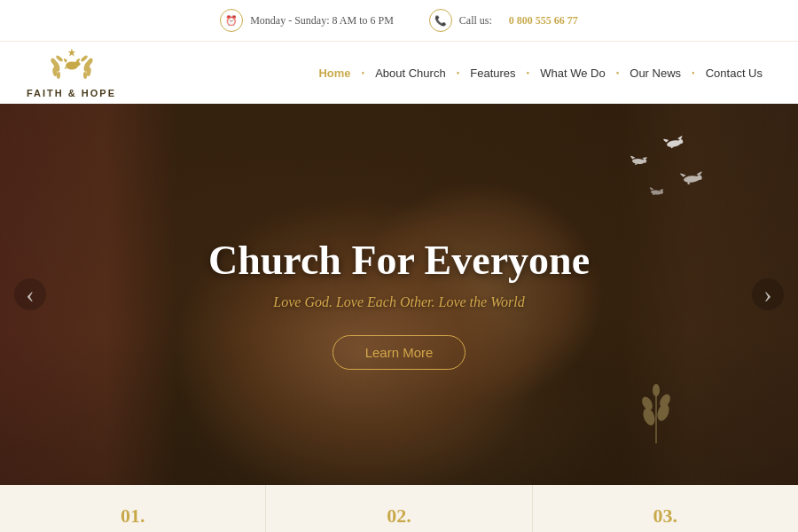 The width and height of the screenshot is (798, 532). What do you see at coordinates (665, 516) in the screenshot?
I see `card-number-3: 03.` at bounding box center [665, 516].